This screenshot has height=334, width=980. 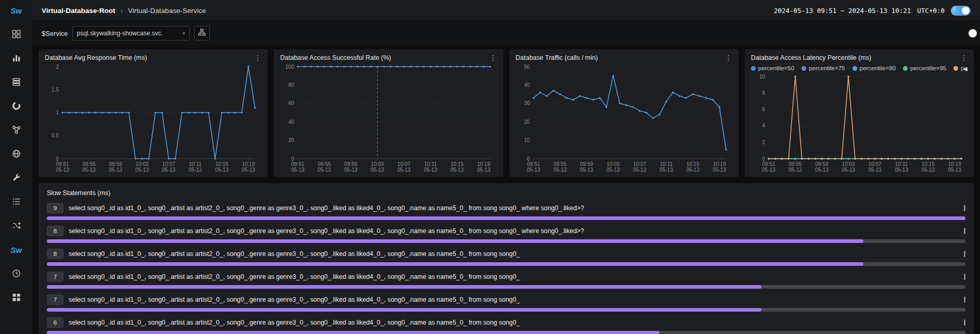 I want to click on svg-text: 09:55, so click(x=325, y=164).